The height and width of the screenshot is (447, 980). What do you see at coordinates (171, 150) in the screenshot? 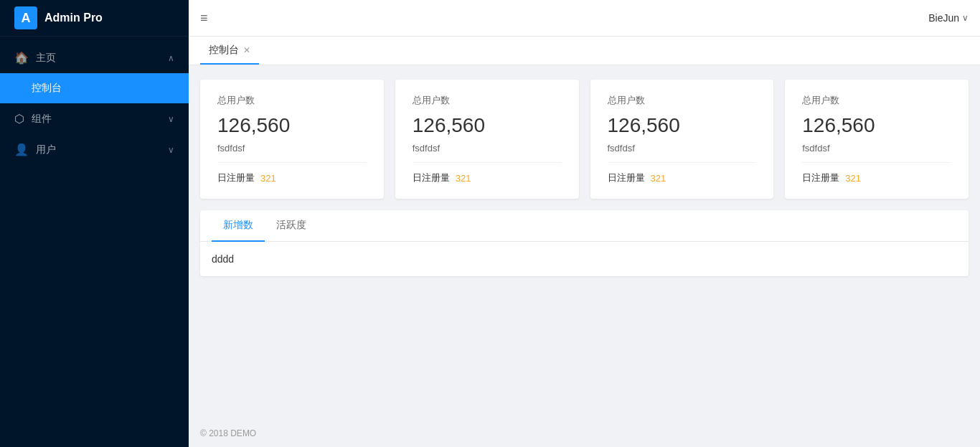
I see `users-arrow: ∨` at bounding box center [171, 150].